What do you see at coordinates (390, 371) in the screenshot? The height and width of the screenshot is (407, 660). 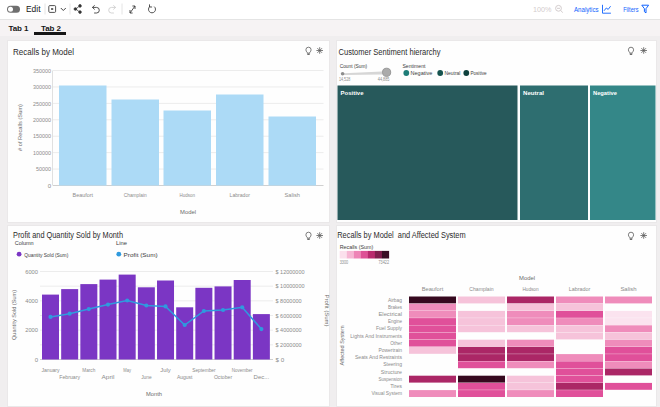 I see `svg-text: Structure` at bounding box center [390, 371].